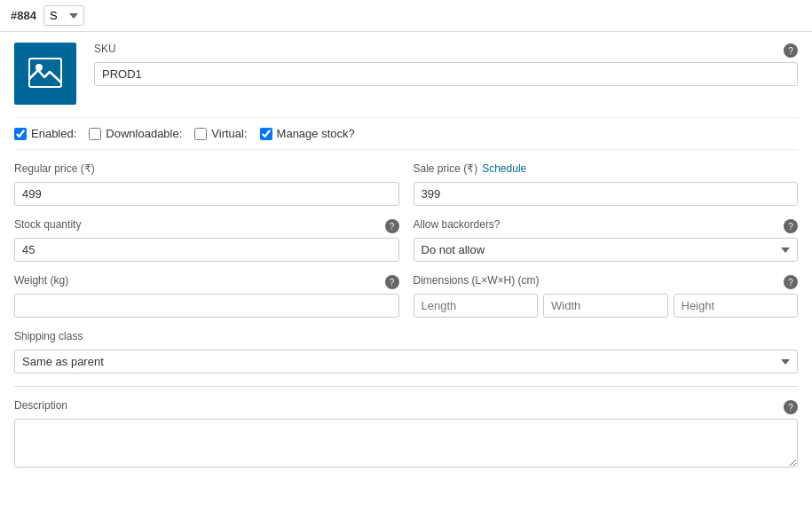 This screenshot has width=812, height=519. Describe the element at coordinates (406, 16) in the screenshot. I see `top-bar: #884 S M L XL` at that location.